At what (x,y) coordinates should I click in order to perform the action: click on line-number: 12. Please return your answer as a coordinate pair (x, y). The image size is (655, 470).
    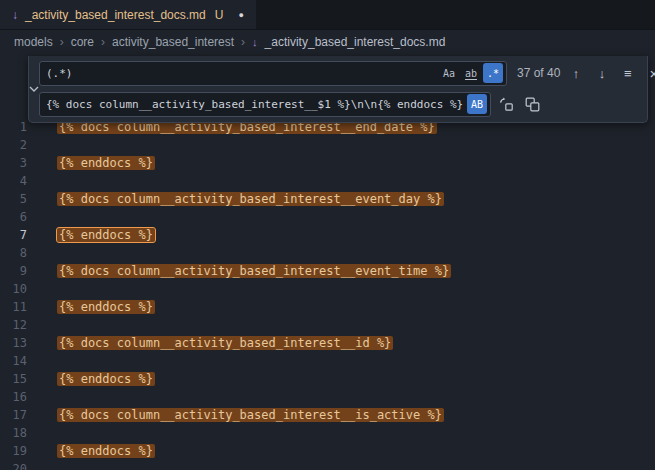
    Looking at the image, I should click on (18, 325).